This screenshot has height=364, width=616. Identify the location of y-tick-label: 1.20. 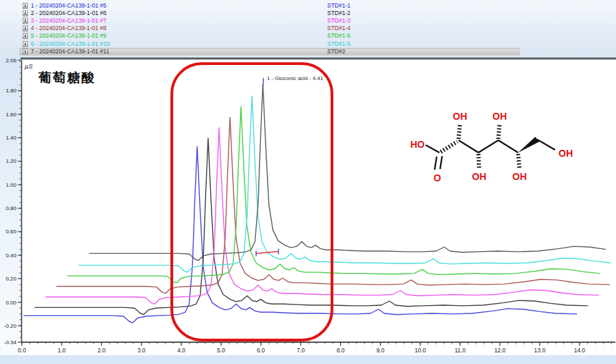
(11, 161).